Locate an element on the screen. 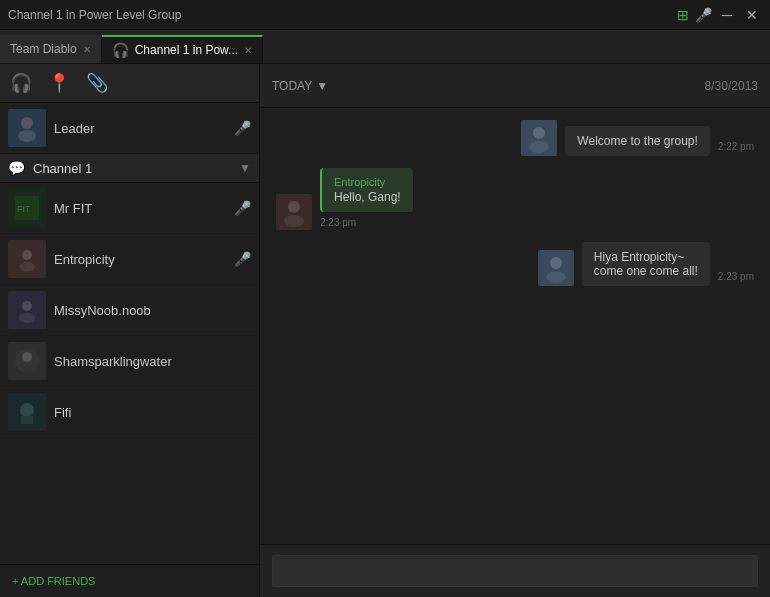 This screenshot has width=770, height=597. msg2-group: Entropicity Hello, Gang! 2:23 pm is located at coordinates (366, 199).